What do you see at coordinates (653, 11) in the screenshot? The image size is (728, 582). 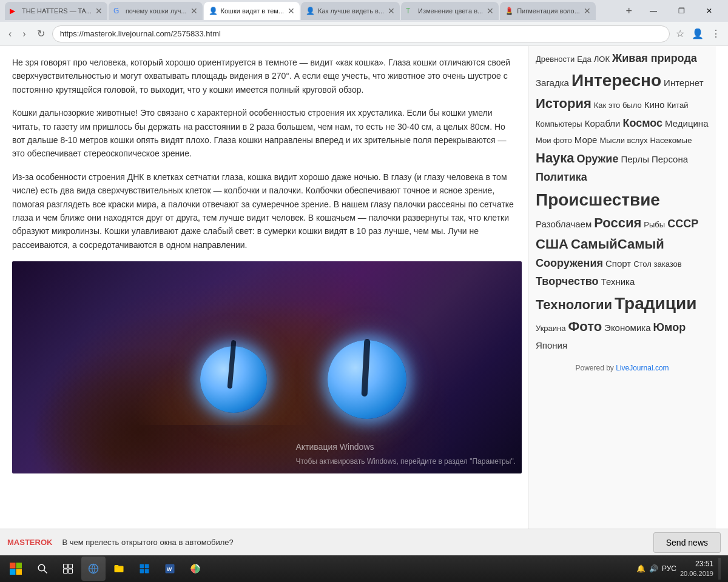 I see `minimize-button: —` at bounding box center [653, 11].